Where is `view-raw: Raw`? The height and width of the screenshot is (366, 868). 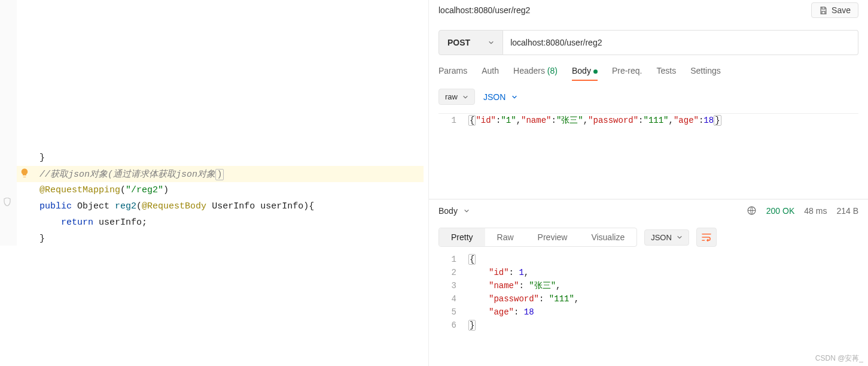
view-raw: Raw is located at coordinates (505, 237).